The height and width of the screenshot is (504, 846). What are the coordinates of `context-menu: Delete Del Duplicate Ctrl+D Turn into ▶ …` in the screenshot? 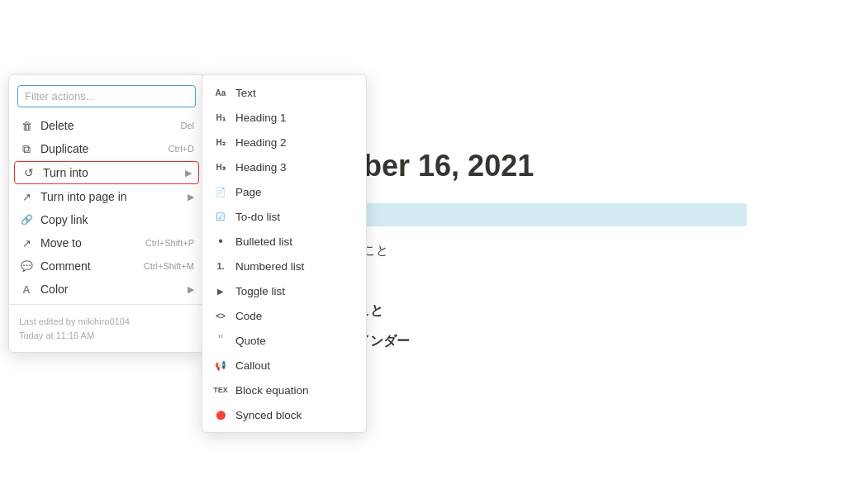 It's located at (107, 213).